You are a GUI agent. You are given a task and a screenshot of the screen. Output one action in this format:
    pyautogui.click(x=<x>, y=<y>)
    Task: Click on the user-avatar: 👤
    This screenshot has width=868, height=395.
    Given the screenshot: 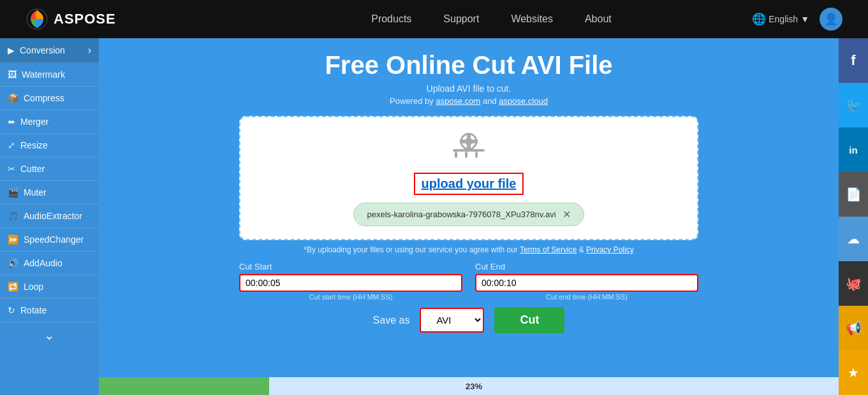 What is the action you would take?
    pyautogui.click(x=831, y=19)
    